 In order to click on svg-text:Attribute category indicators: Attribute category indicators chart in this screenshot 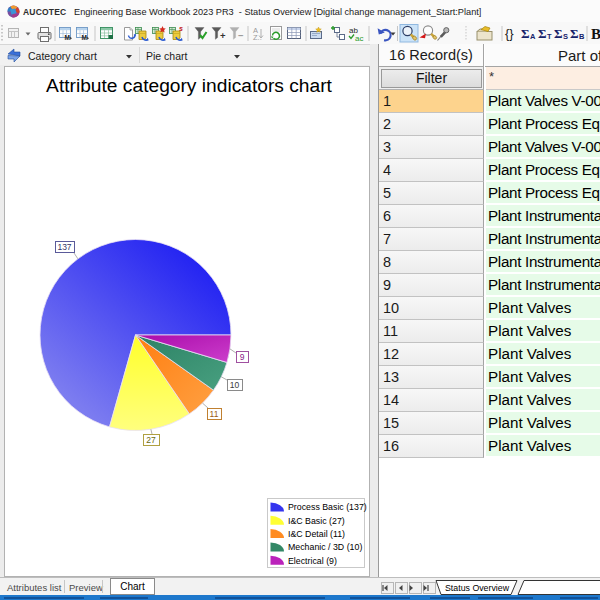, I will do `click(189, 86)`.